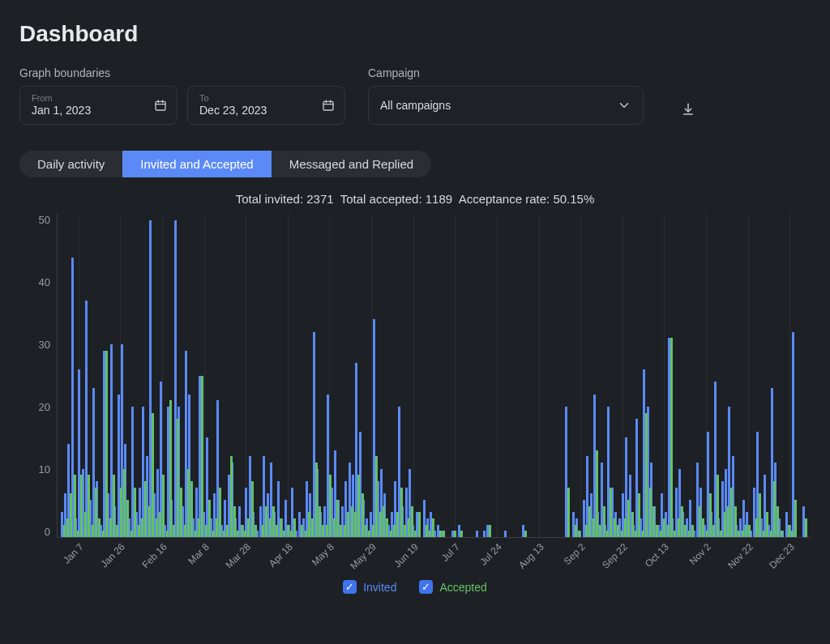 The image size is (830, 644). I want to click on x-tick: Oct 13, so click(657, 556).